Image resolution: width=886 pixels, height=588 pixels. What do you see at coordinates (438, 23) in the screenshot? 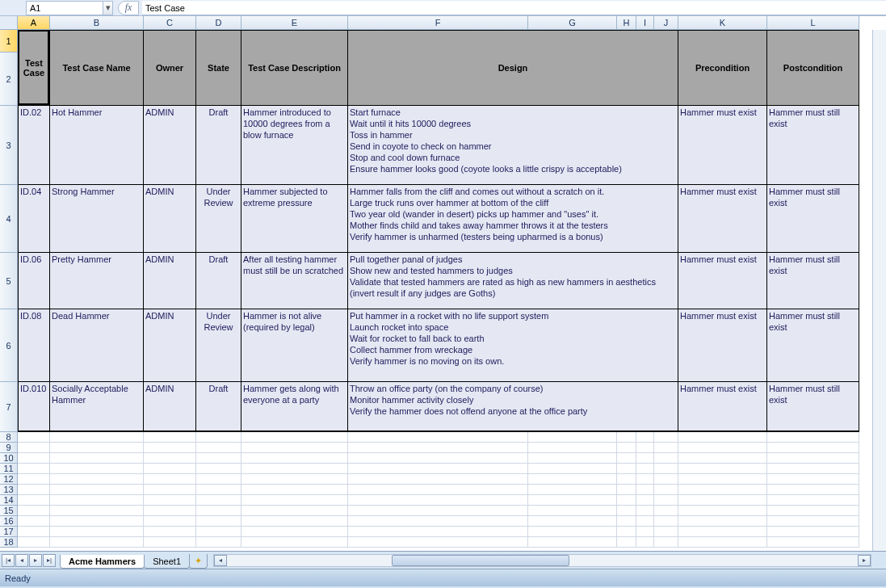
I see `column-header: F` at bounding box center [438, 23].